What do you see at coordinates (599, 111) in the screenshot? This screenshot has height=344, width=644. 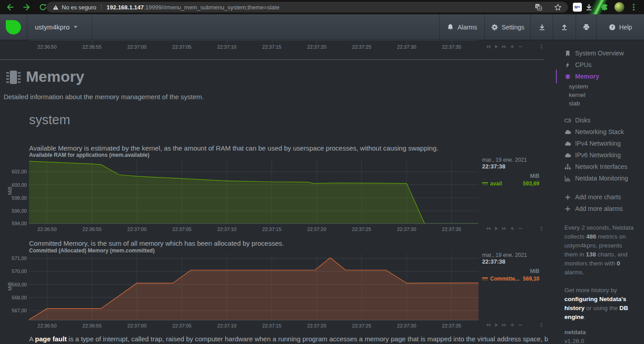 I see `sidebar-spacer` at bounding box center [599, 111].